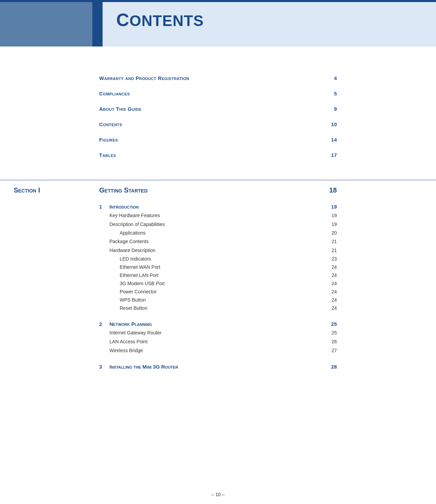  What do you see at coordinates (330, 190) in the screenshot?
I see `section-i-page: 18` at bounding box center [330, 190].